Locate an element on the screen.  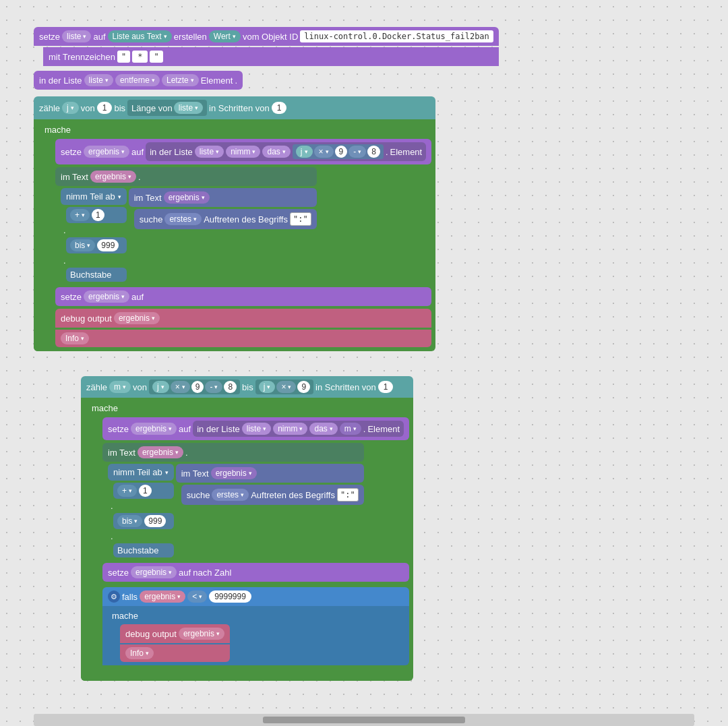
label-auf-erg-m2: auf is located at coordinates (185, 573).